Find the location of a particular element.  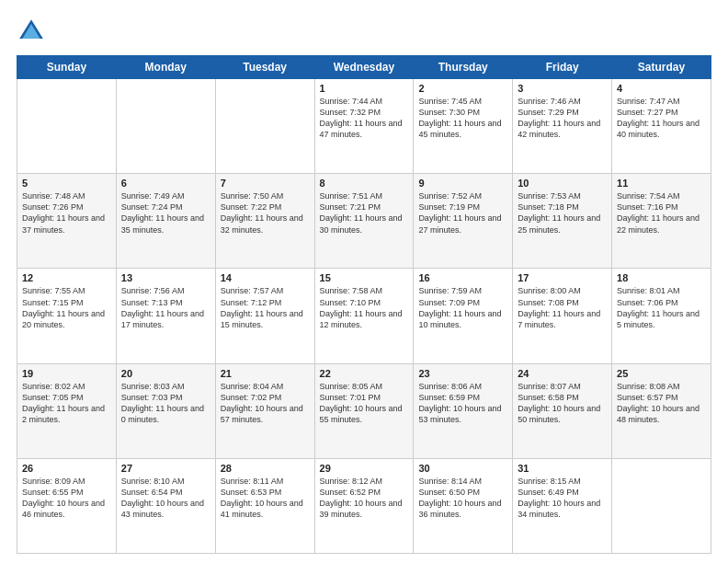

day-number: 13 is located at coordinates (165, 278).